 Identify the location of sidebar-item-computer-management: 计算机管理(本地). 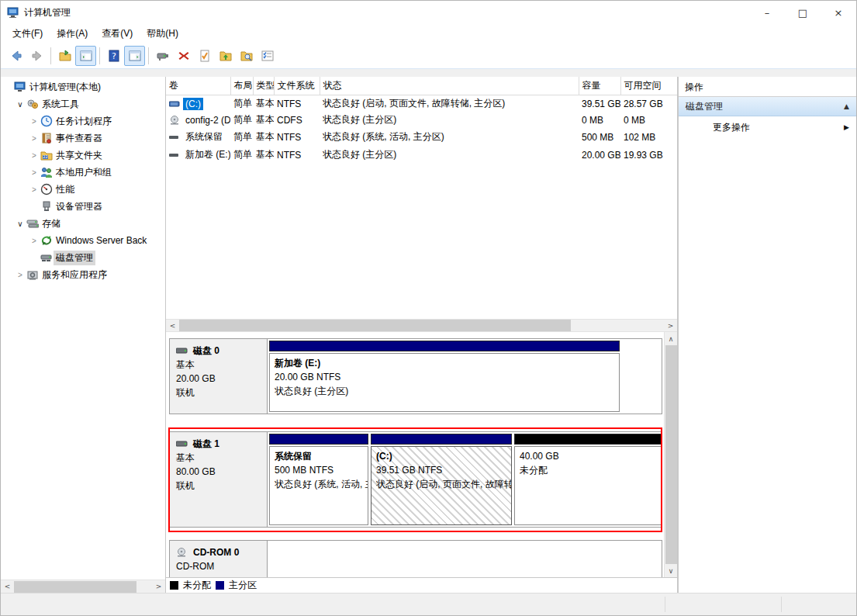
(83, 87).